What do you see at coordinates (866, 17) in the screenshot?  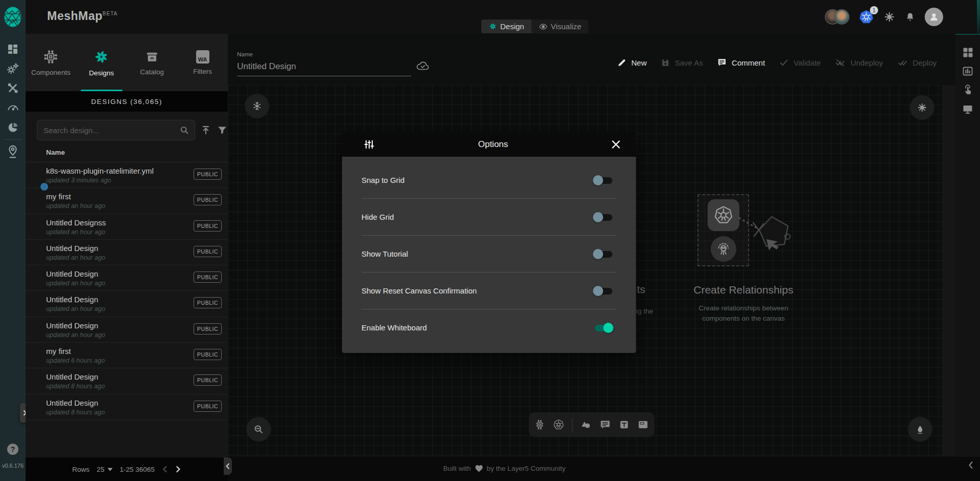 I see `kubernetes-context-button: 1` at bounding box center [866, 17].